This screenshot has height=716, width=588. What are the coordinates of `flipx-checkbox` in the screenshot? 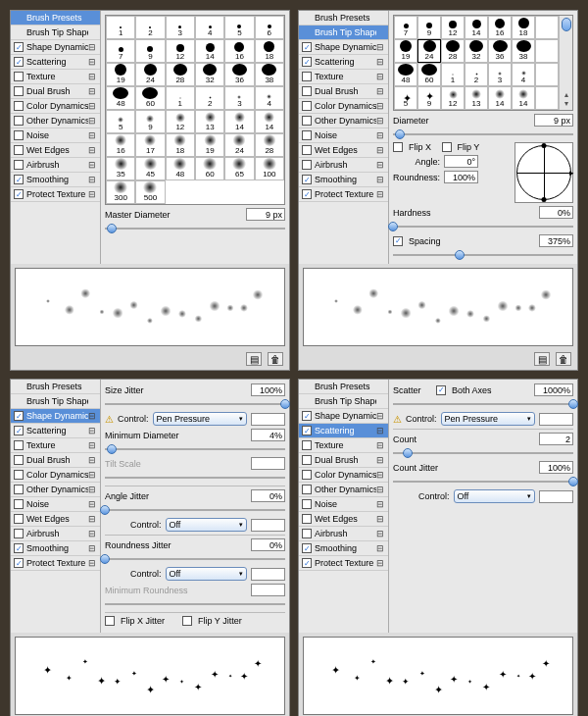 It's located at (398, 147).